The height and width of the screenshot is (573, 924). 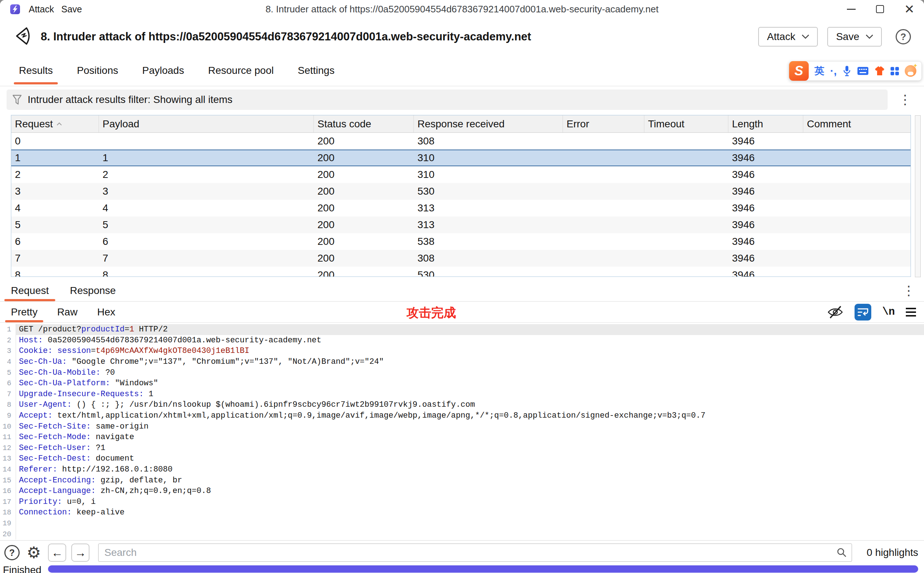 What do you see at coordinates (22, 568) in the screenshot?
I see `attack-status-label: Finished` at bounding box center [22, 568].